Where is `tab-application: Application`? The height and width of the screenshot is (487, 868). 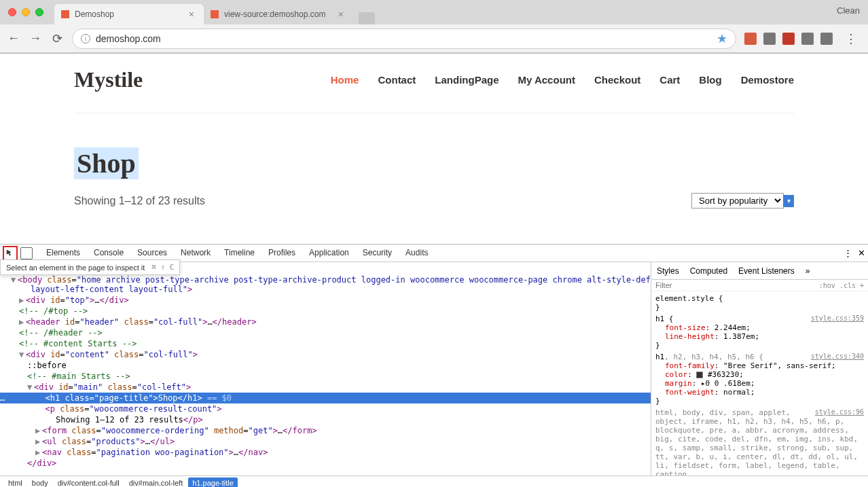 tab-application: Application is located at coordinates (329, 253).